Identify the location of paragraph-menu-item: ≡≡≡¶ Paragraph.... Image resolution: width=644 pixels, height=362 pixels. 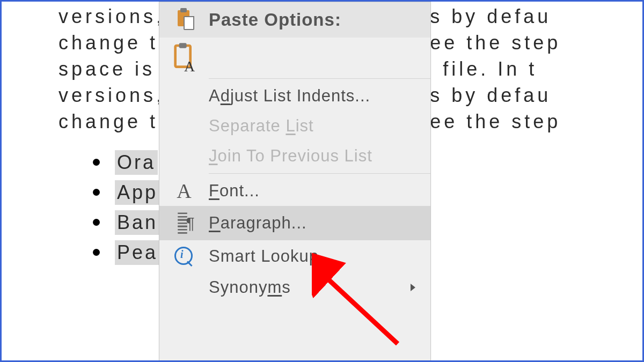
(295, 223).